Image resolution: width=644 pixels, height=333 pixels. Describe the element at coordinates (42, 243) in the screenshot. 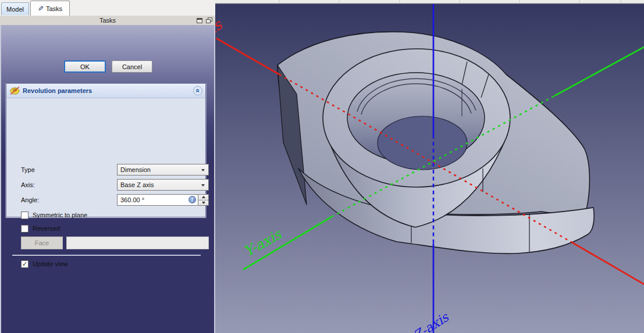

I see `face-button-label: Face` at that location.